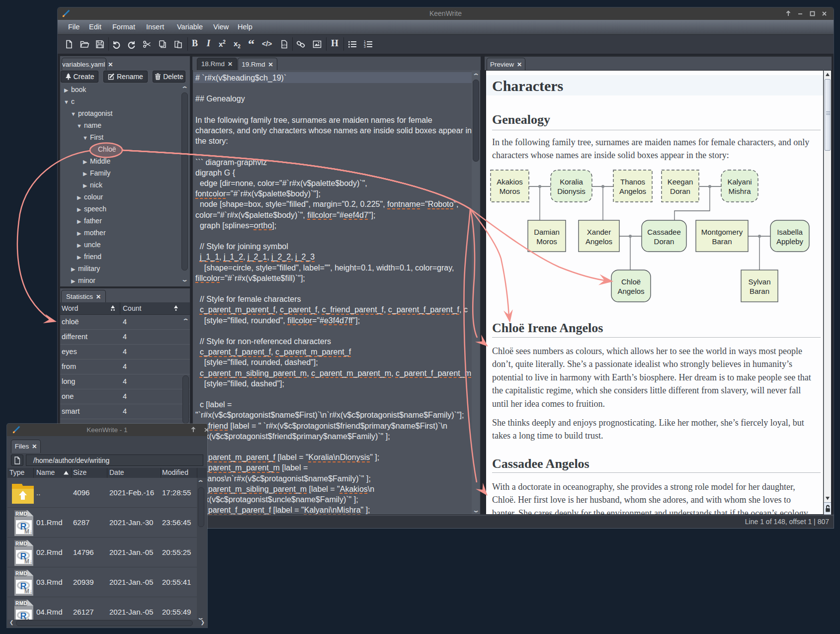 Image resolution: width=840 pixels, height=634 pixels. Describe the element at coordinates (510, 182) in the screenshot. I see `svg-text: Akakios` at that location.